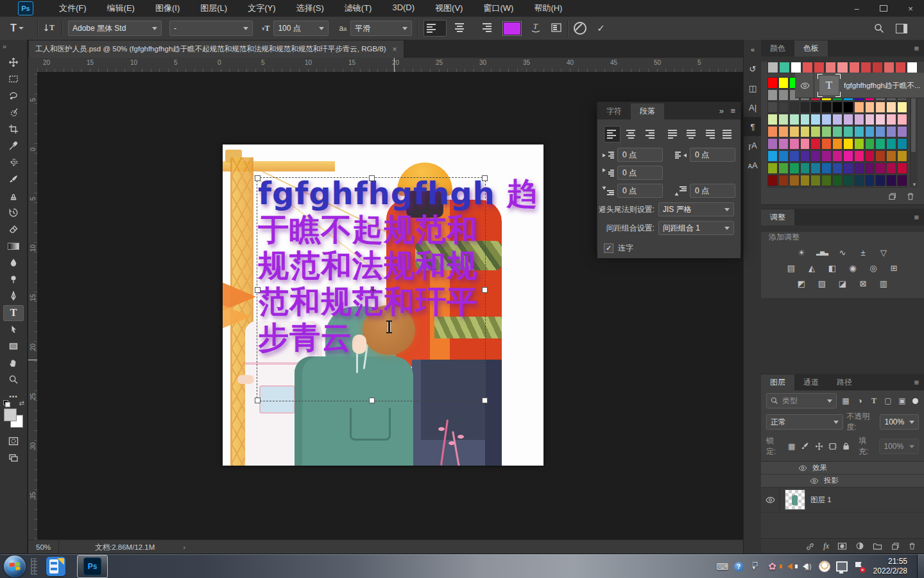  Describe the element at coordinates (810, 546) in the screenshot. I see `link-layers-icon` at that location.